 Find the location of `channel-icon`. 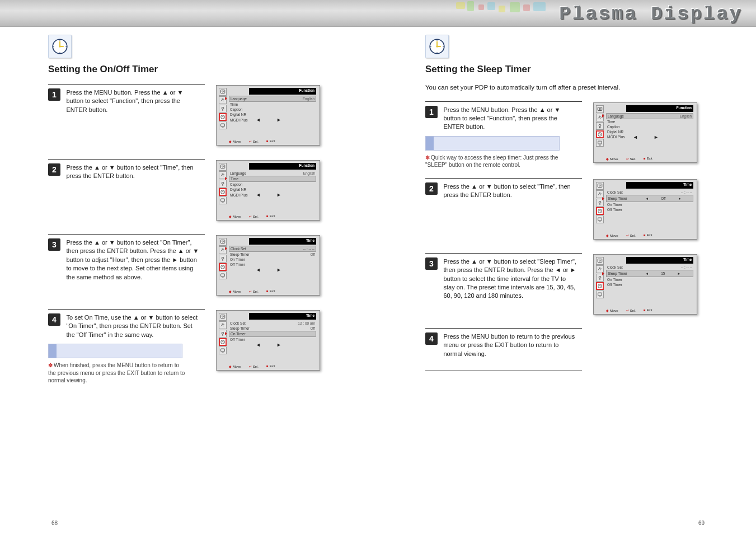

channel-icon is located at coordinates (223, 184).